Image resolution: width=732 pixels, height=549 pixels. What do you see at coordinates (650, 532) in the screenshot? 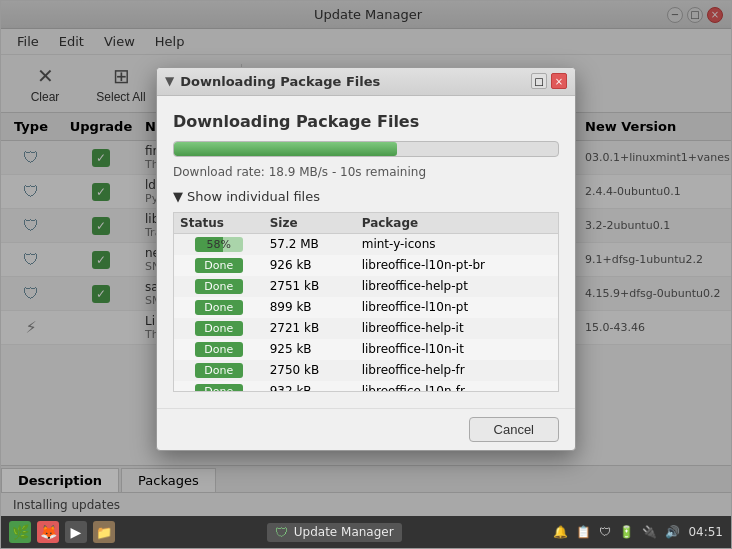
I see `battery2-icon: 🔌` at bounding box center [650, 532].